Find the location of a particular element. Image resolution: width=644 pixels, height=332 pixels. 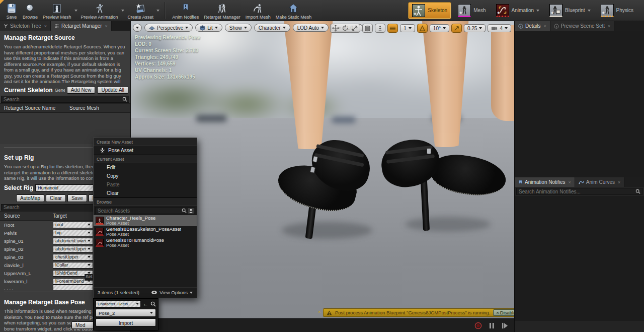

back-arrow-icon: ← is located at coordinates (146, 304).